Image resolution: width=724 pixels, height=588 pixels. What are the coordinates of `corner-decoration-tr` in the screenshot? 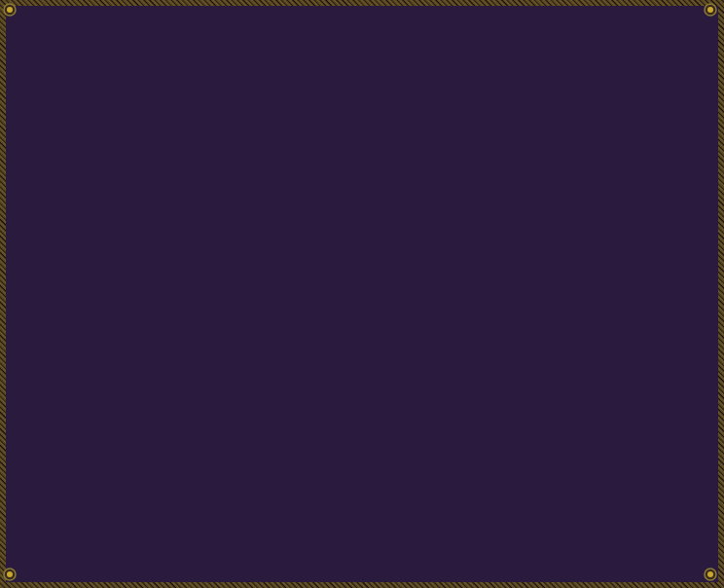 It's located at (712, 12).